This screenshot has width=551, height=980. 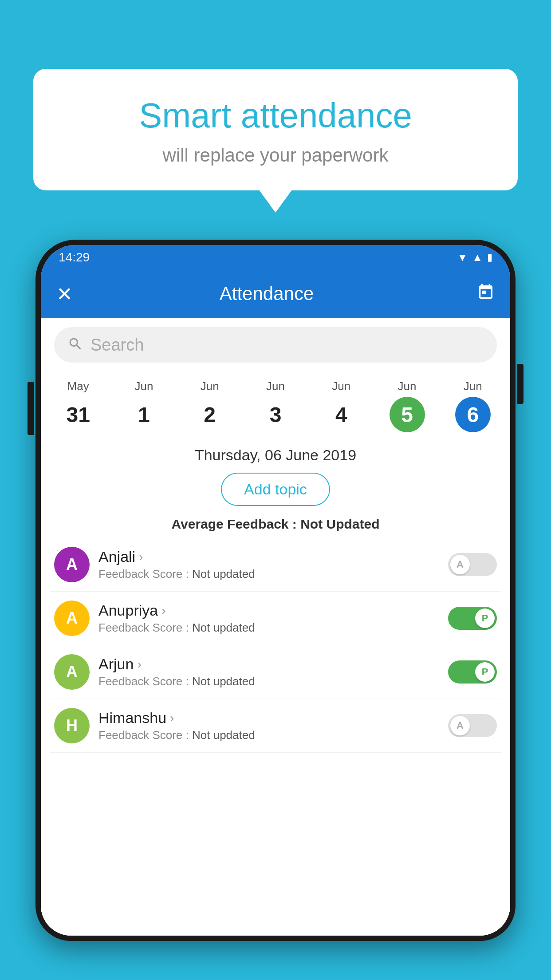 I want to click on student-info: Anjali ›Feedback Score : Not updated, so click(x=269, y=565).